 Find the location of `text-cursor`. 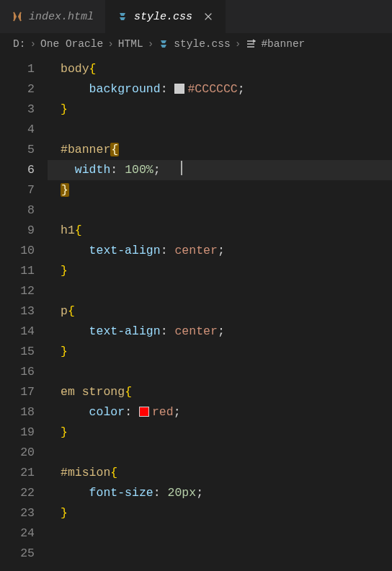

text-cursor is located at coordinates (182, 168).